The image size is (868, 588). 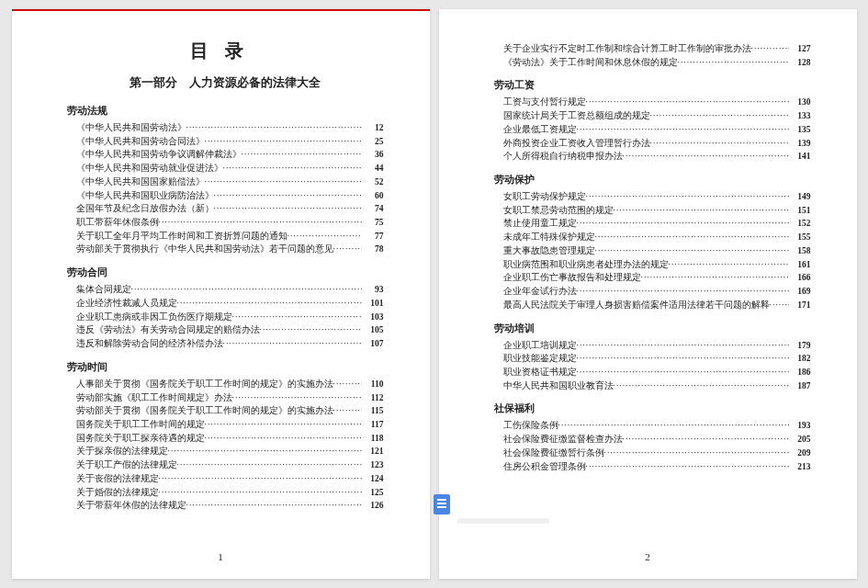 I want to click on toc-entry-page: 125, so click(x=373, y=492).